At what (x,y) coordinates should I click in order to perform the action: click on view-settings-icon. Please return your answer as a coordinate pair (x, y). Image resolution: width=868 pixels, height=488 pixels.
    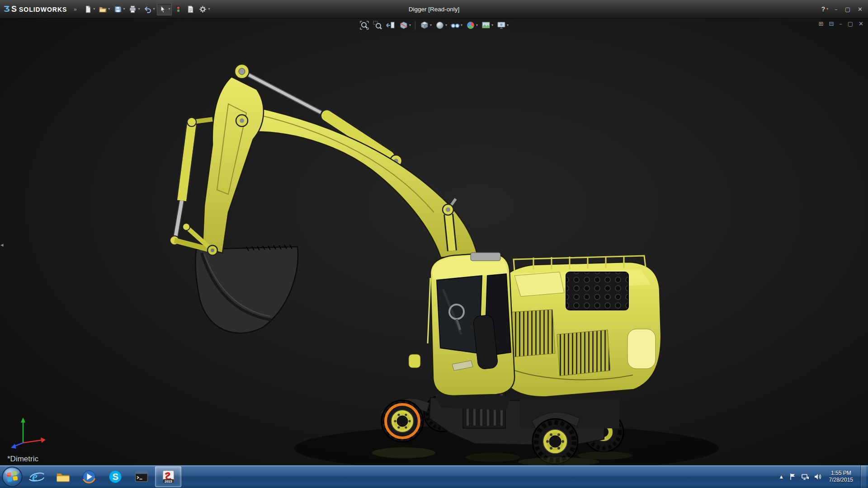
    Looking at the image, I should click on (501, 25).